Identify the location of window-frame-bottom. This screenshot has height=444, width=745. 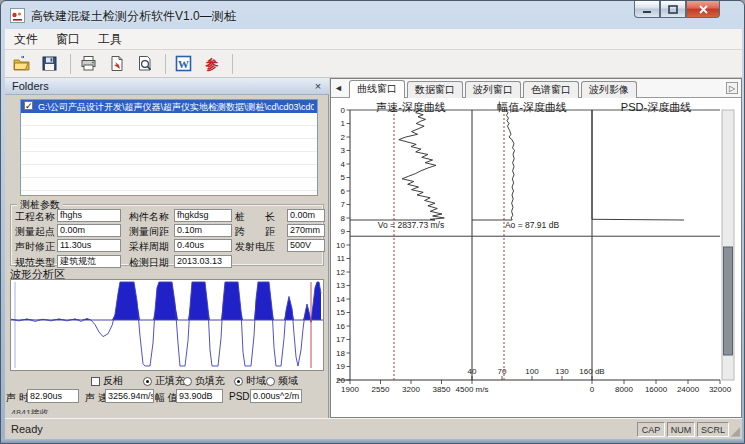
(373, 442).